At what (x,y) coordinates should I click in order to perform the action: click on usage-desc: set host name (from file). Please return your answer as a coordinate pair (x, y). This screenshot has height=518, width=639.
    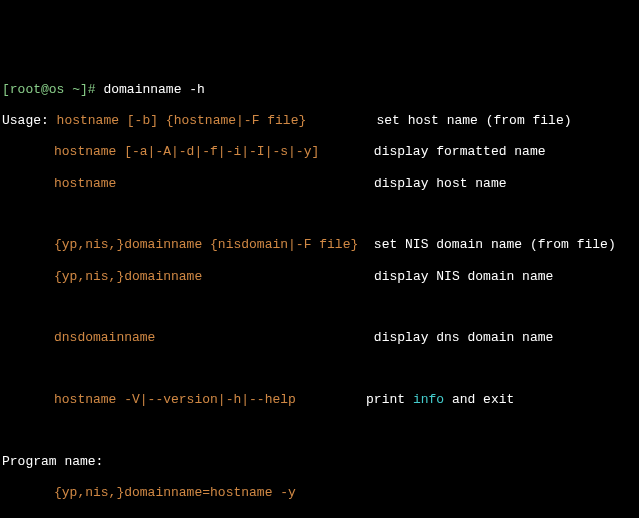
    Looking at the image, I should click on (474, 120).